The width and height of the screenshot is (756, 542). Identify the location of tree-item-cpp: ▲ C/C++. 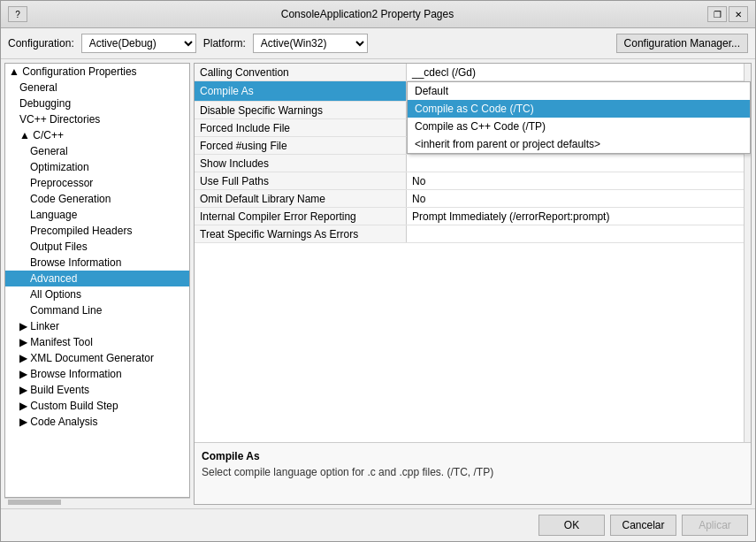
(97, 135).